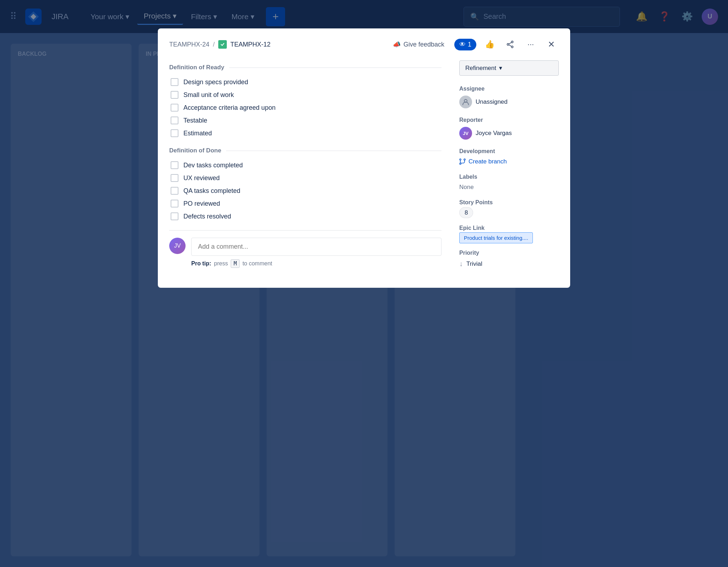  I want to click on priority-label: Priority, so click(509, 253).